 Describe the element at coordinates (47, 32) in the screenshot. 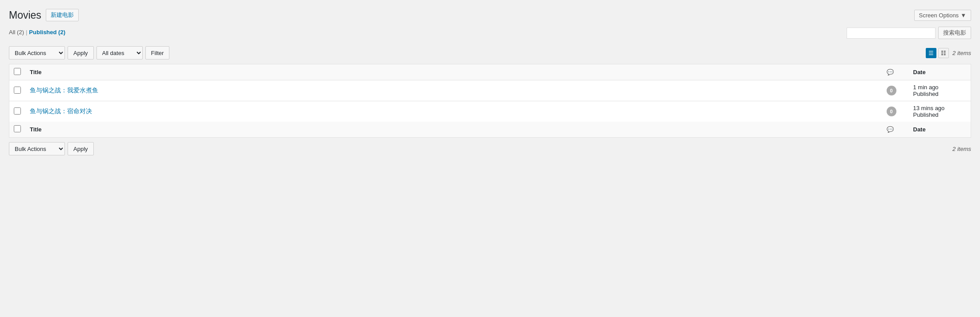

I see `filter-published-link: Published (2)` at that location.